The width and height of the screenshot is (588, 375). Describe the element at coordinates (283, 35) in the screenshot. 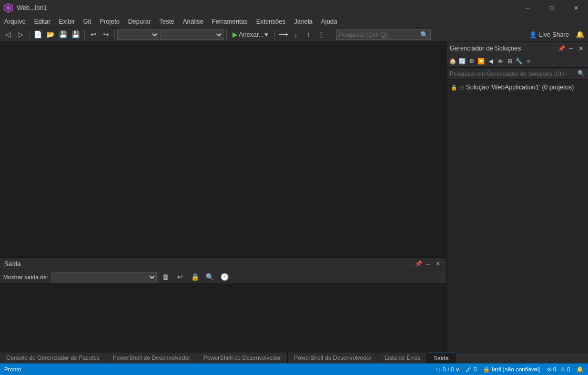

I see `toolbar-step-over-btn: ⟶` at that location.